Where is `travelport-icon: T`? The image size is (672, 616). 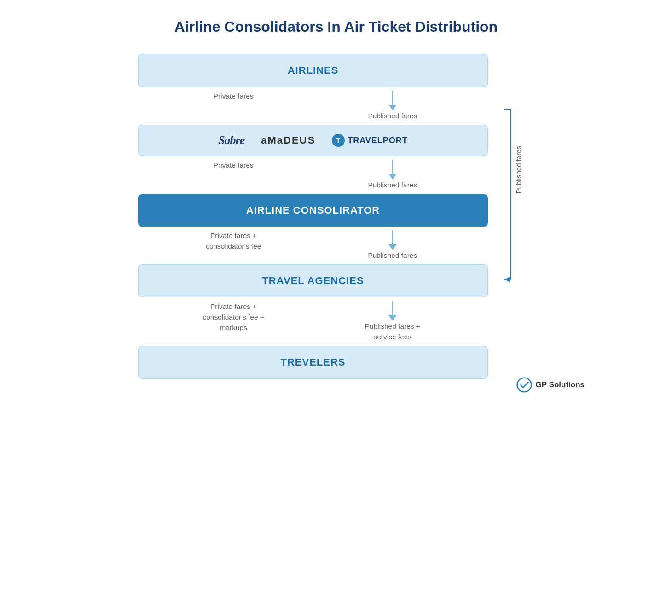
travelport-icon: T is located at coordinates (338, 140).